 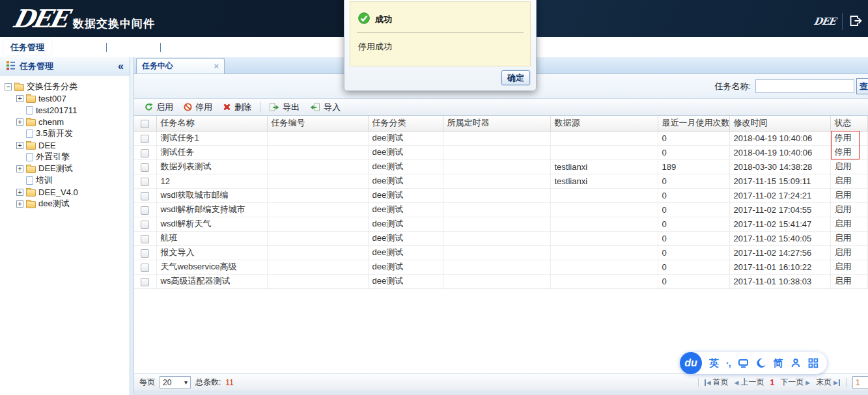 What do you see at coordinates (67, 157) in the screenshot?
I see `tree-item: 外置引擎` at bounding box center [67, 157].